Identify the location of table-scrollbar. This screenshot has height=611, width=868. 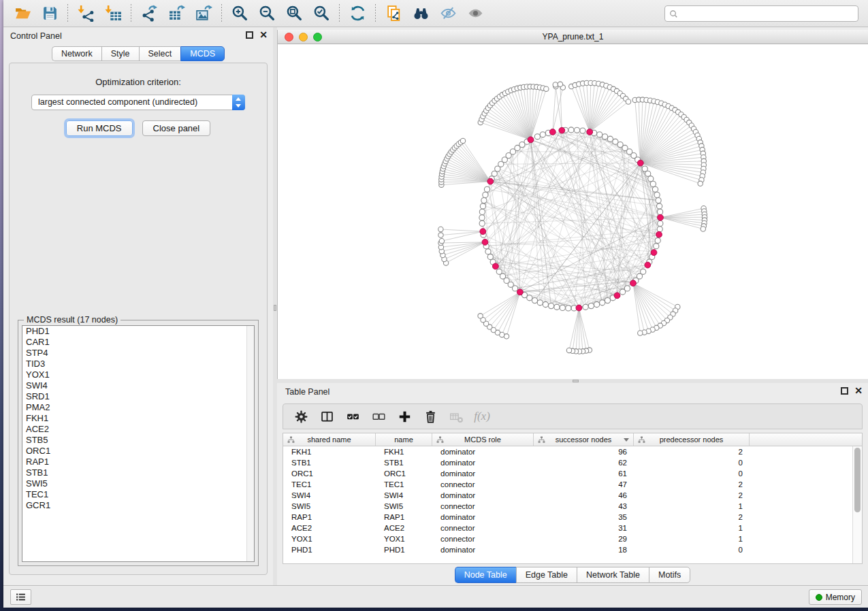
(857, 505).